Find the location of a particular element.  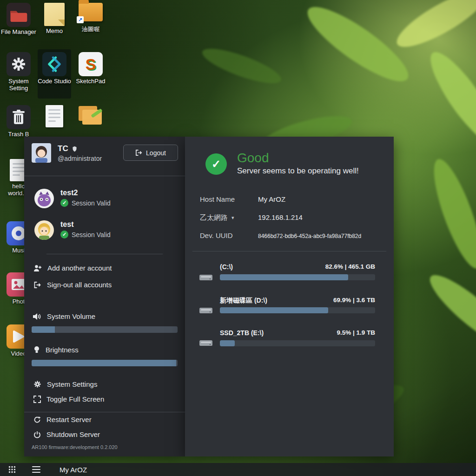

desktop-icon-file-manager: File Manager is located at coordinates (19, 20).